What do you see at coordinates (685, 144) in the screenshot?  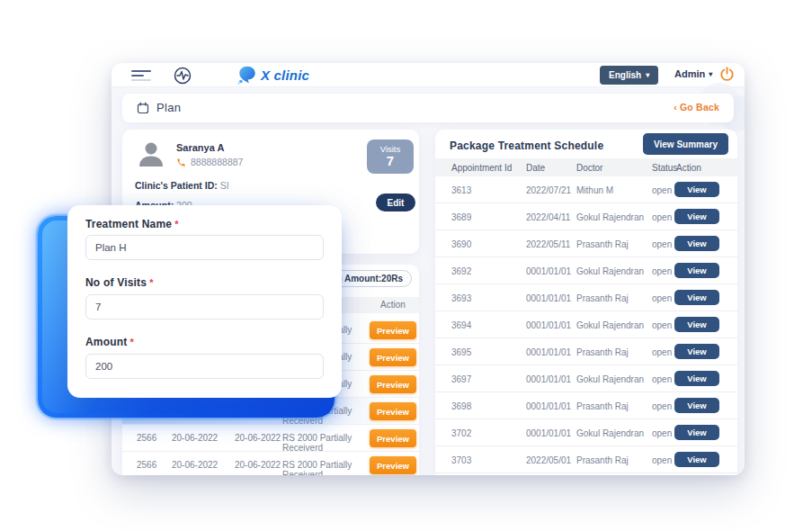 I see `view-summary-button: View Summary` at bounding box center [685, 144].